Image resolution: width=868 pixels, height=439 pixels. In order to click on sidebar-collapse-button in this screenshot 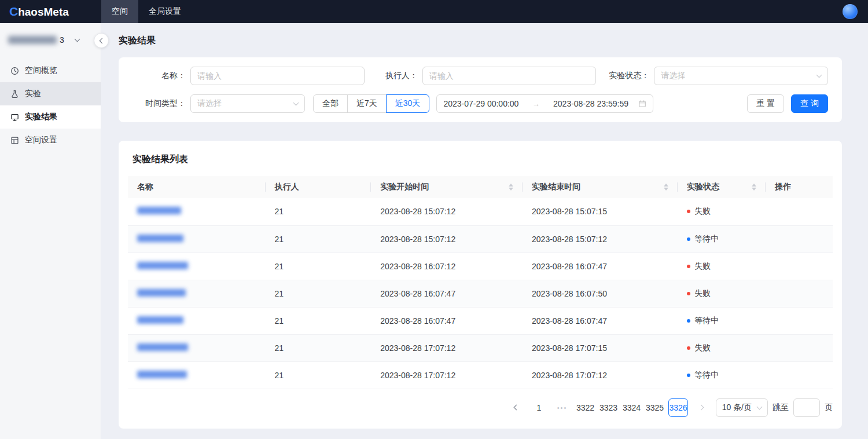, I will do `click(101, 41)`.